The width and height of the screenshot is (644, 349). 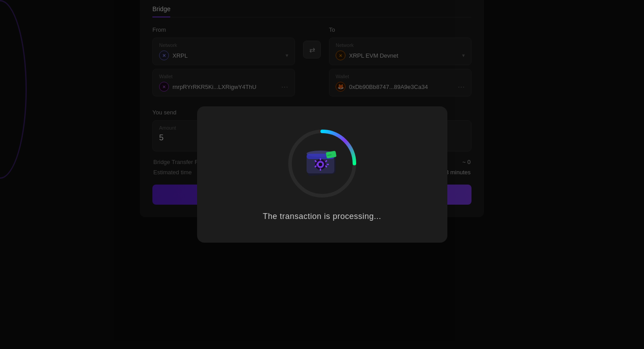 I want to click on spinner-ring-icon, so click(x=322, y=164).